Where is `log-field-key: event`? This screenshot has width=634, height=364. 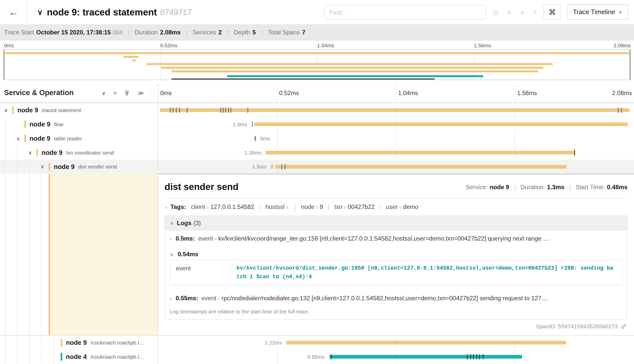 log-field-key: event is located at coordinates (201, 273).